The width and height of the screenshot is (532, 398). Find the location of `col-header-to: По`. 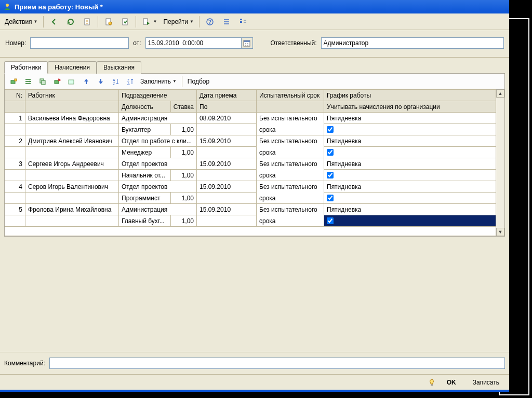

col-header-to: По is located at coordinates (227, 107).